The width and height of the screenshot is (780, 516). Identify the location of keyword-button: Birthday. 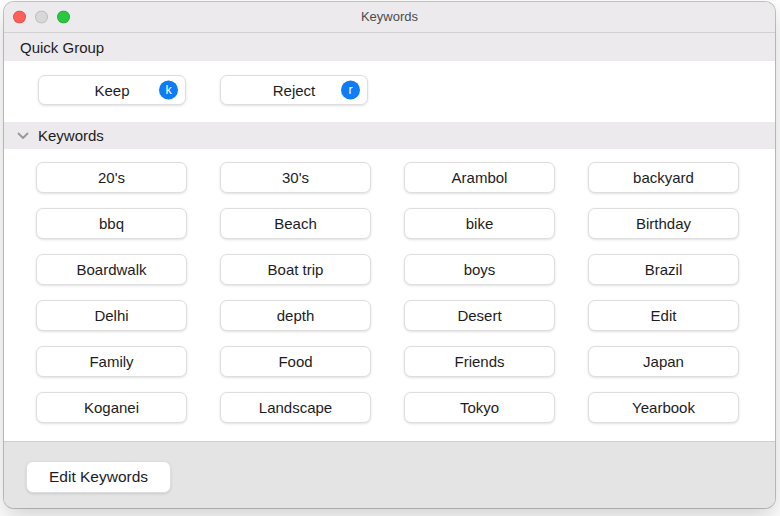
(664, 224).